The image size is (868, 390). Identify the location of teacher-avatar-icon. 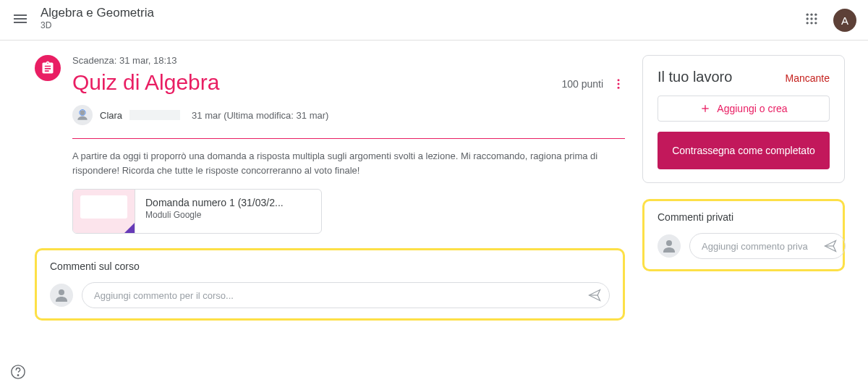
(82, 115).